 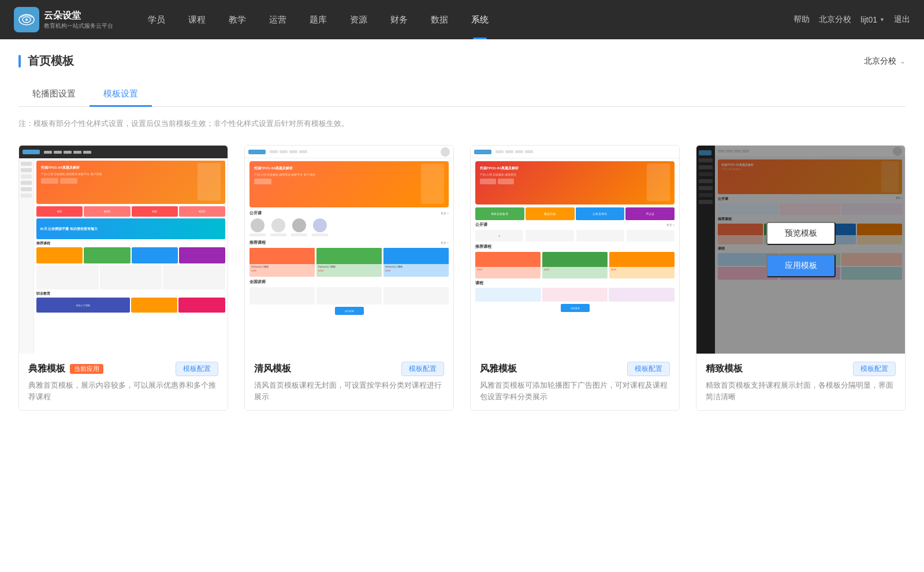 I want to click on template-info-jingzhi: 精致模板 模板配置 精致首页模板支持课程展示封面，各模板分隔明显，界面简洁清晰, so click(x=800, y=382).